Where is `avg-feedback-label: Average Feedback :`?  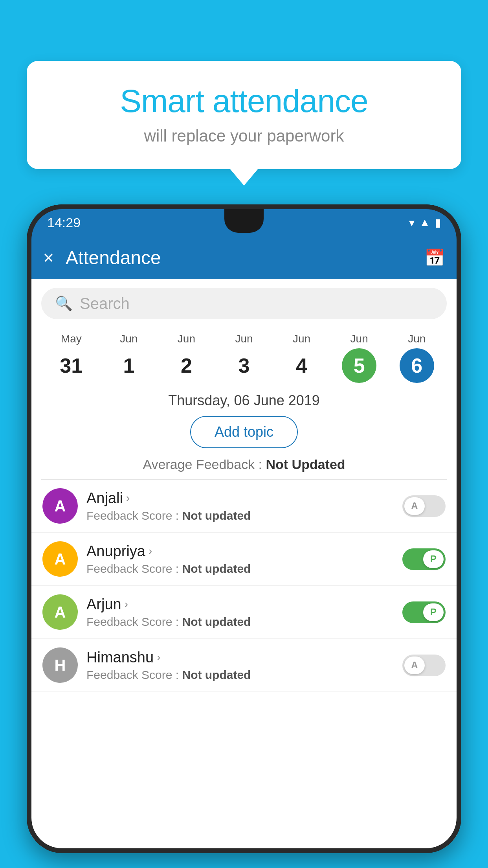 avg-feedback-label: Average Feedback : is located at coordinates (204, 464).